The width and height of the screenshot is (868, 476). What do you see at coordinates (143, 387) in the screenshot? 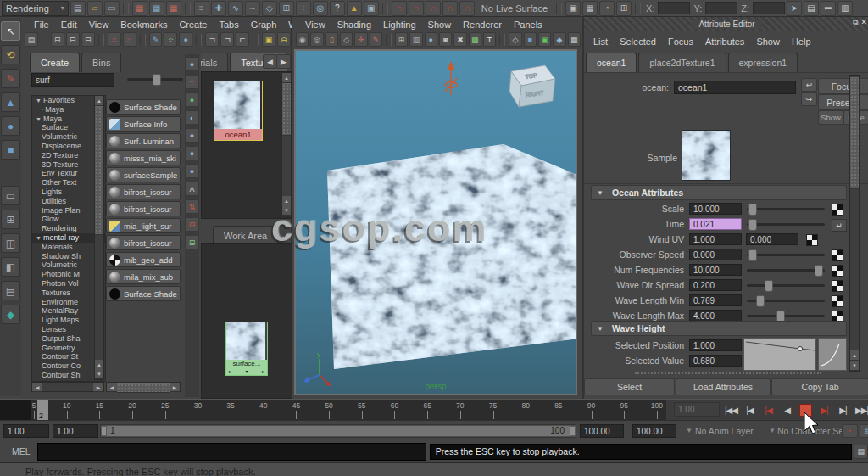
I see `nodes-hscrollbar: ◀ ▶` at bounding box center [143, 387].